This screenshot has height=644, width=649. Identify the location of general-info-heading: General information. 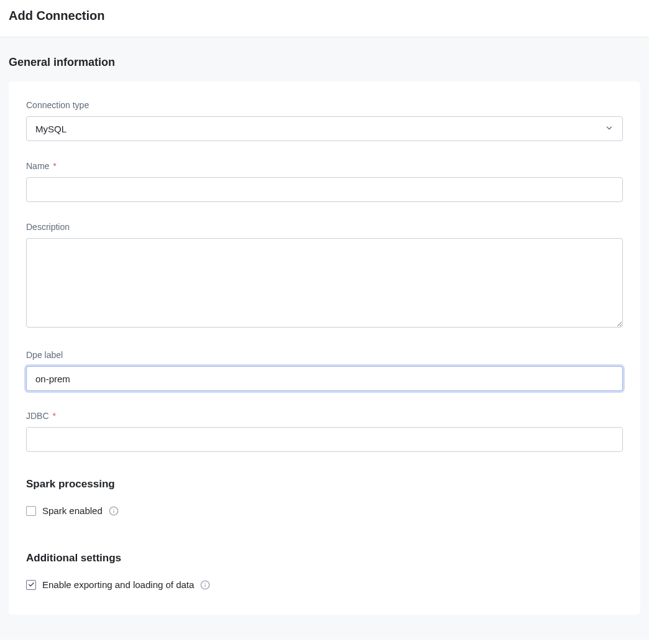
(324, 60).